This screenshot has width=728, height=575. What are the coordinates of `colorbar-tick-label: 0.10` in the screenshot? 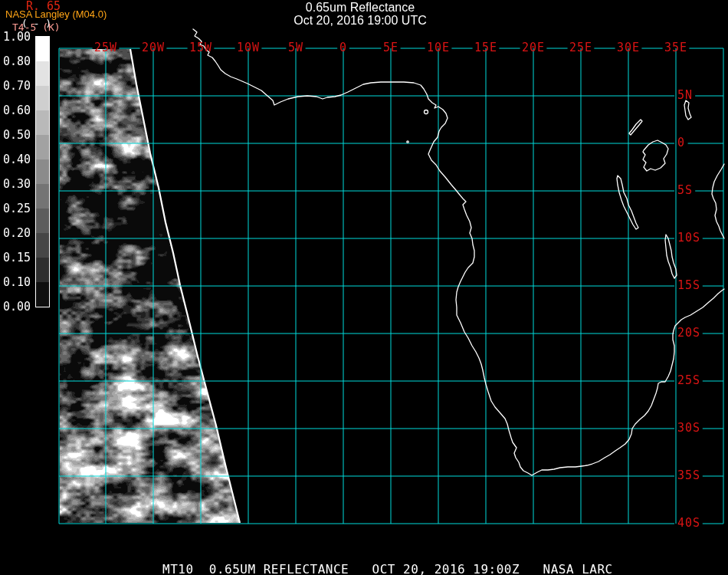 It's located at (19, 282).